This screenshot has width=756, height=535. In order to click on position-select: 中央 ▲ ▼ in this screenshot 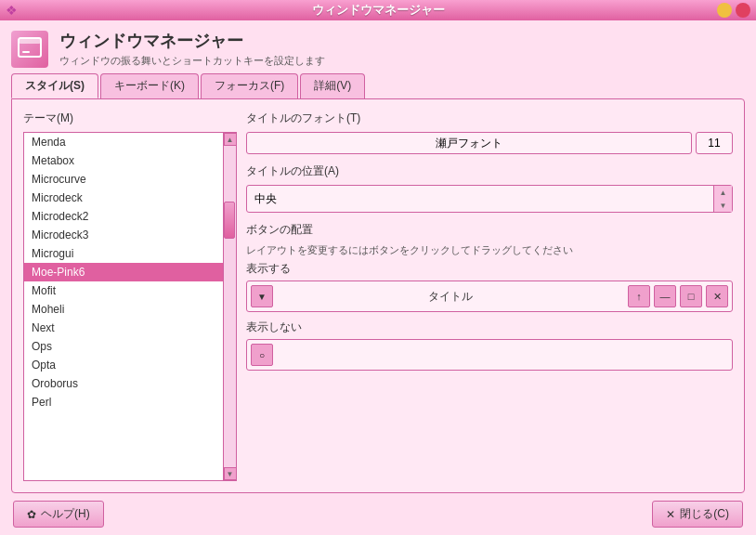, I will do `click(489, 199)`.